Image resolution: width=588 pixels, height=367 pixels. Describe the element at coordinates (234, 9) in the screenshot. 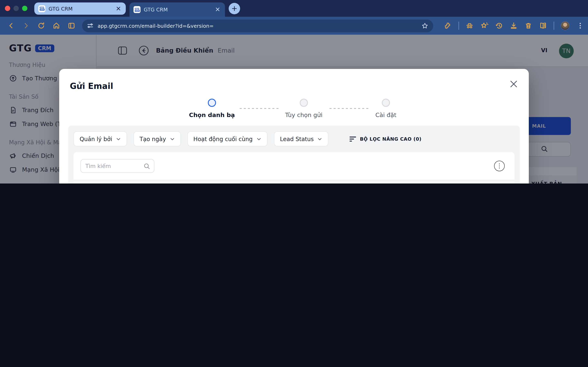

I see `new-tab-button` at that location.